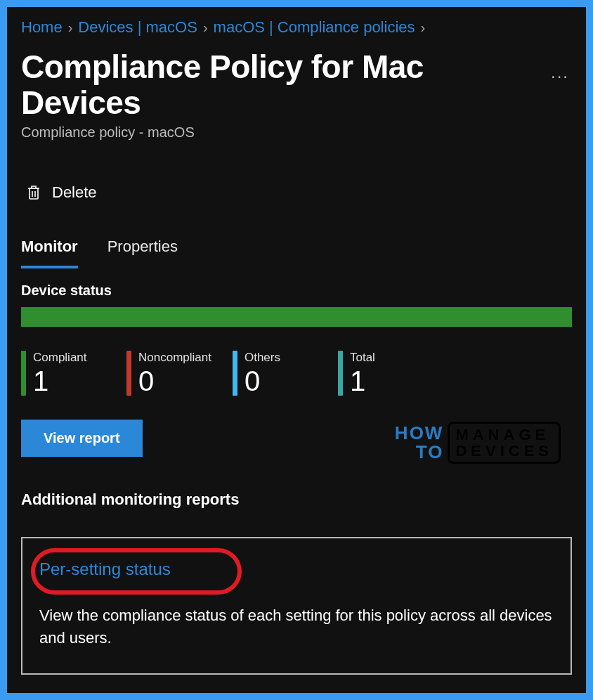 The width and height of the screenshot is (593, 700). Describe the element at coordinates (296, 317) in the screenshot. I see `device-status-bar` at that location.